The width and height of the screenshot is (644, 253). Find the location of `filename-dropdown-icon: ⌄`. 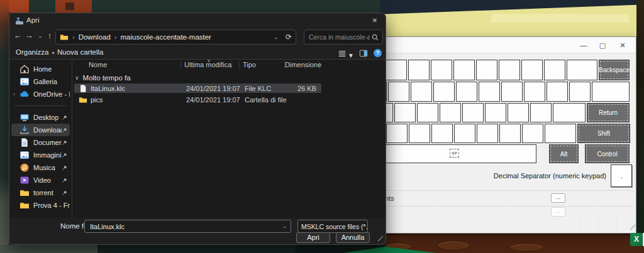

filename-dropdown-icon: ⌄ is located at coordinates (284, 226).